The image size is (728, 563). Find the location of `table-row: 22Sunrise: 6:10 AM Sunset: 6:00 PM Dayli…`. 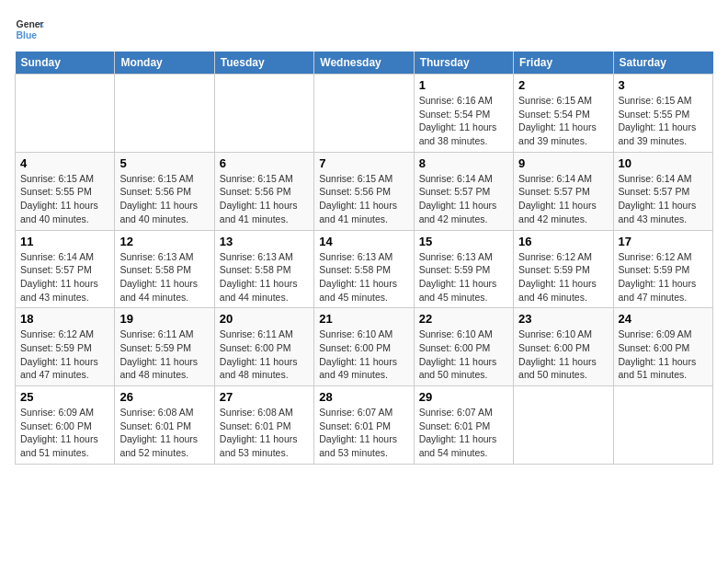

table-row: 22Sunrise: 6:10 AM Sunset: 6:00 PM Dayli… is located at coordinates (463, 348).